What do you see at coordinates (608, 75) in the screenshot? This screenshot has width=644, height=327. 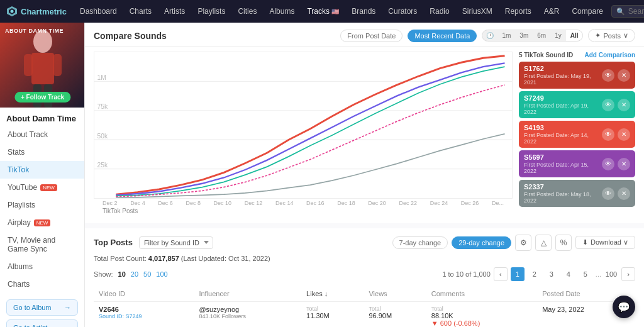 I see `sound-card-eye-icon-0: 👁` at bounding box center [608, 75].